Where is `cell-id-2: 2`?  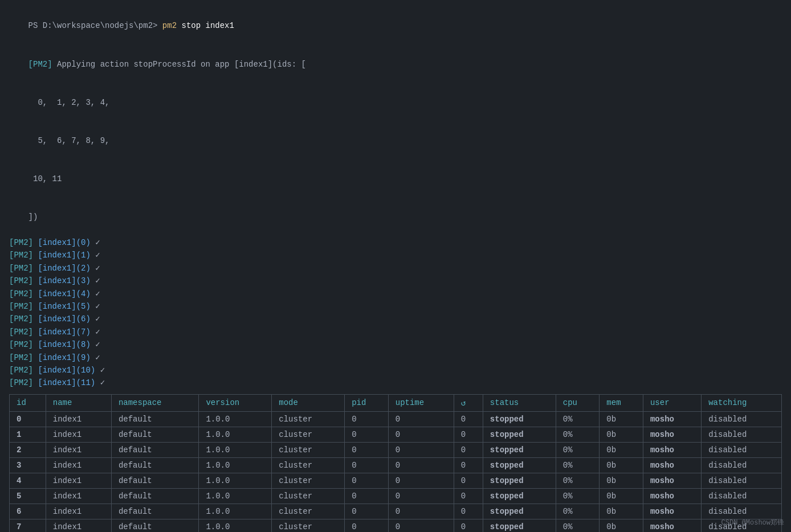
cell-id-2: 2 is located at coordinates (28, 450).